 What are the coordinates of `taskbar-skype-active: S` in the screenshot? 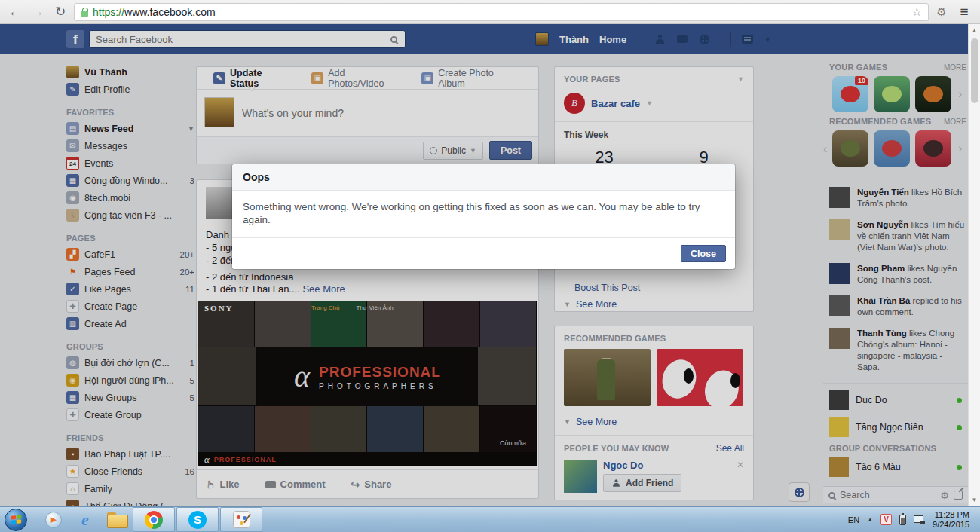 It's located at (198, 520).